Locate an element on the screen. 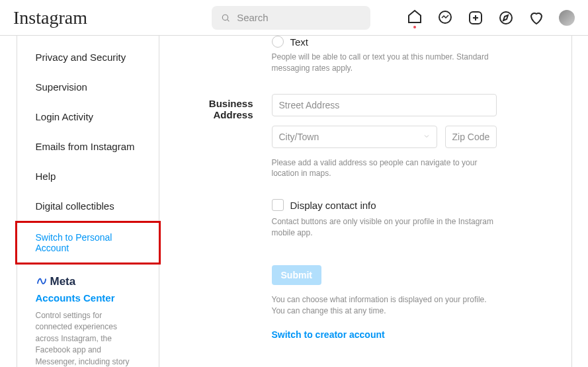 Image resolution: width=588 pixels, height=367 pixels. sidebar-item-help: Help is located at coordinates (88, 176).